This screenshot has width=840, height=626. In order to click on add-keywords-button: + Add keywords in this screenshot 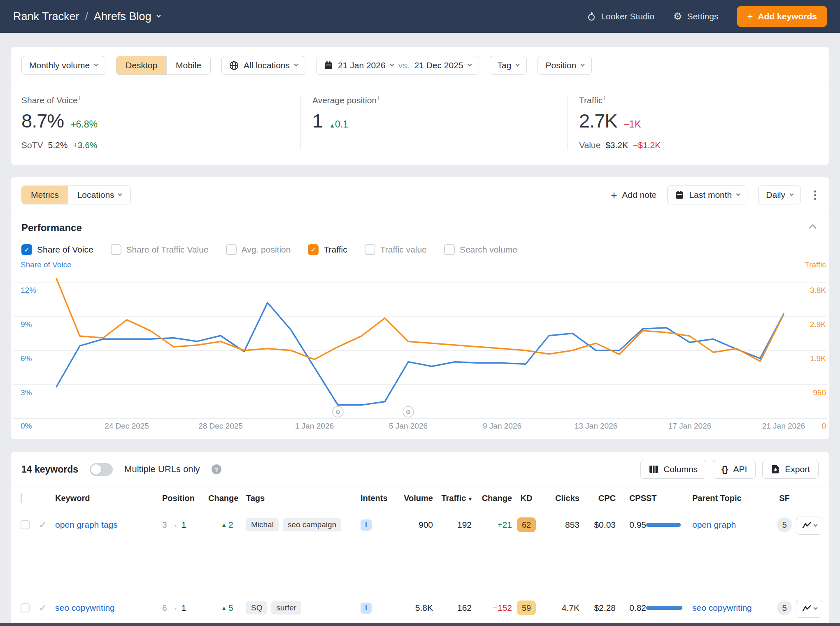, I will do `click(782, 16)`.